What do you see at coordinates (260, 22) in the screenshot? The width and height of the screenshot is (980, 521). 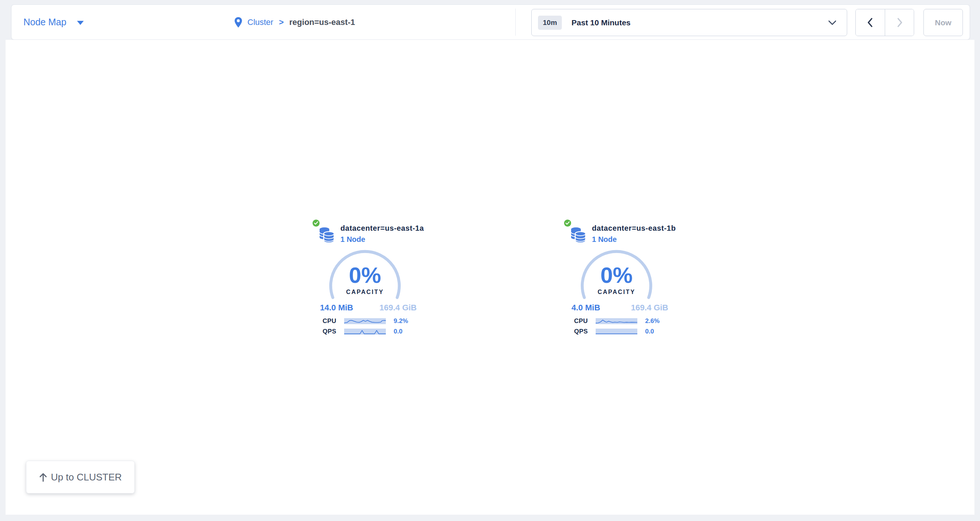 I see `breadcrumb-cluster-link: Cluster` at bounding box center [260, 22].